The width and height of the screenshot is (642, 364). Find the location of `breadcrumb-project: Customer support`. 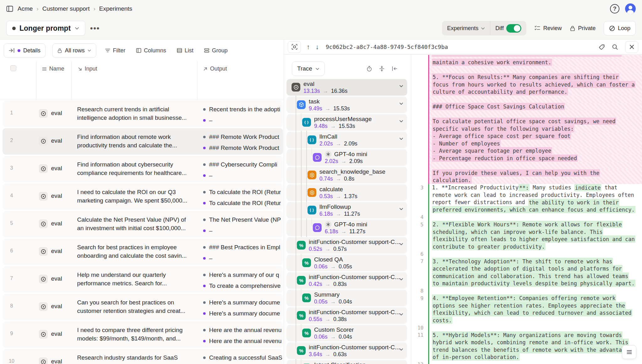

breadcrumb-project: Customer support is located at coordinates (66, 9).